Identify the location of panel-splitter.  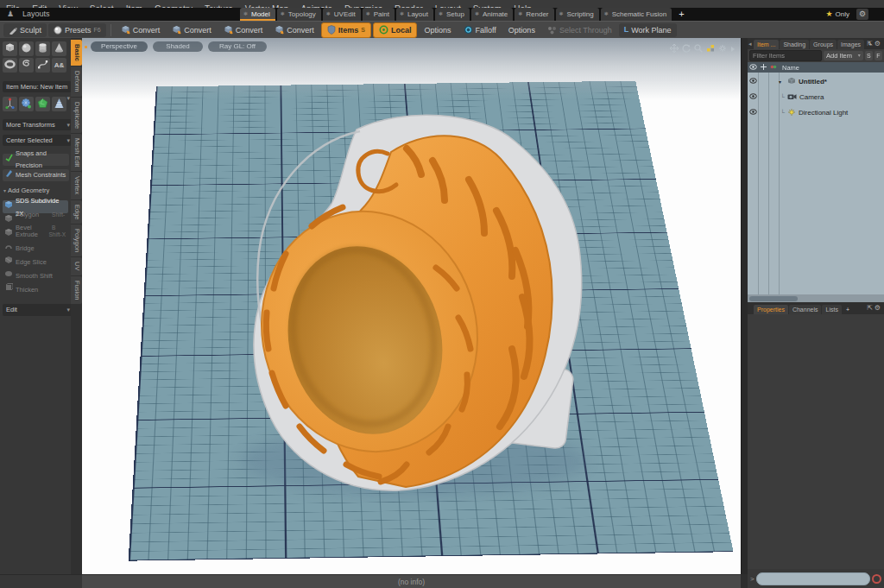
(744, 306).